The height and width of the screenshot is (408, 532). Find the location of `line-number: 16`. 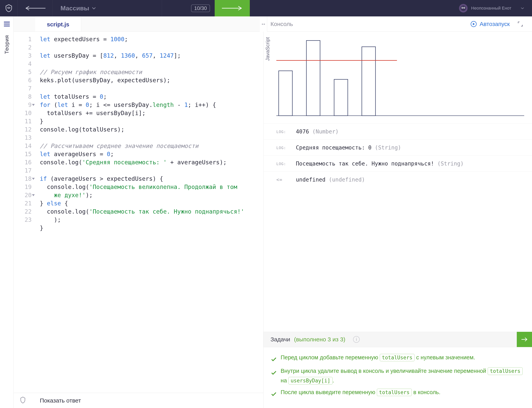

line-number: 16 is located at coordinates (23, 162).